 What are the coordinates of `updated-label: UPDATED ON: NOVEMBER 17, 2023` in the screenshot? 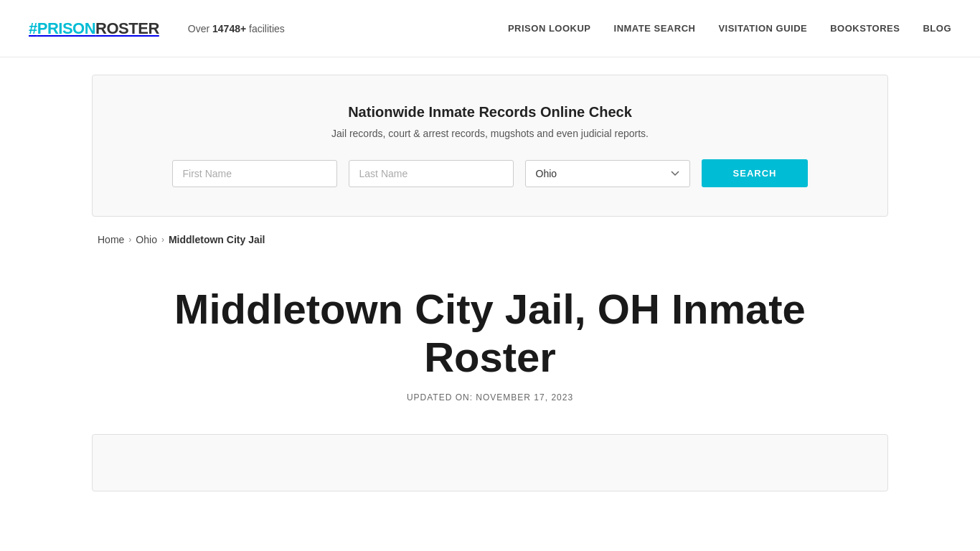 It's located at (490, 397).